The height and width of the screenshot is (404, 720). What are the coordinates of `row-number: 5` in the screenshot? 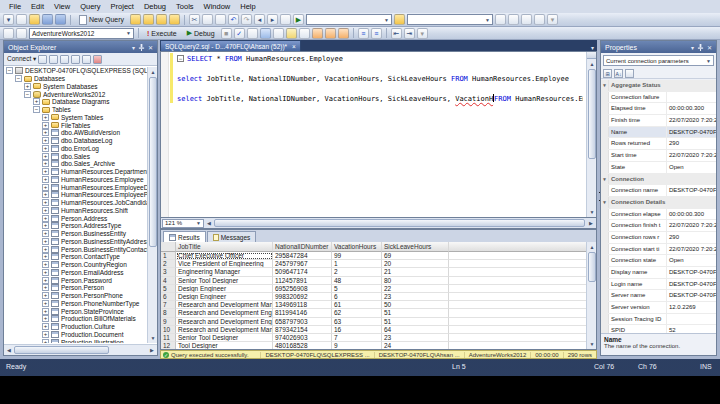 It's located at (168, 289).